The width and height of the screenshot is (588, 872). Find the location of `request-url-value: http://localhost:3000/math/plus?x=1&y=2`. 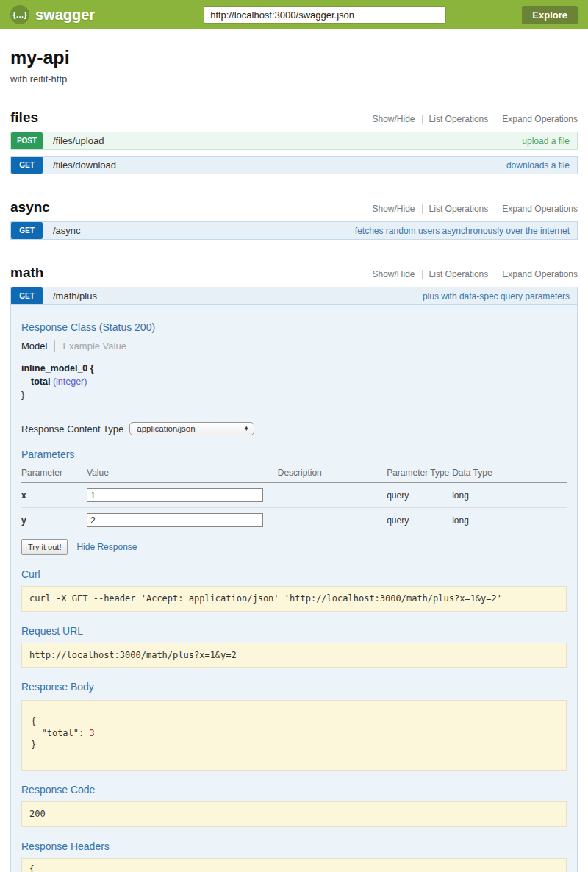

request-url-value: http://localhost:3000/math/plus?x=1&y=2 is located at coordinates (294, 655).